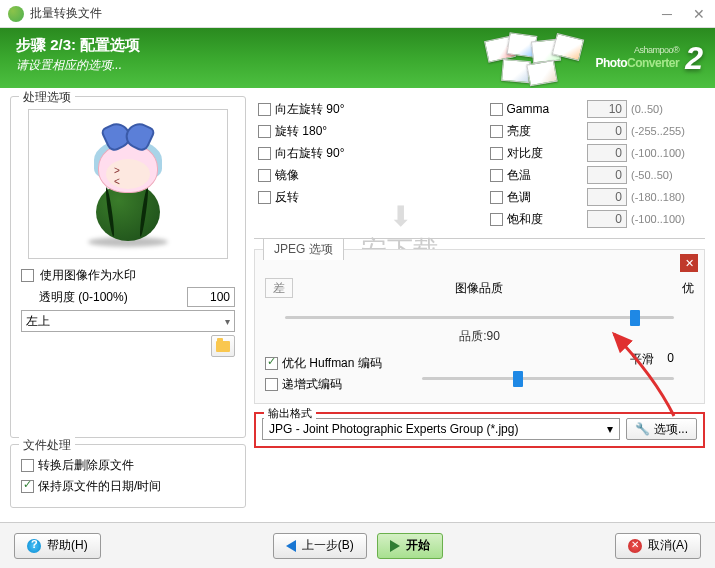  What do you see at coordinates (394, 429) in the screenshot?
I see `output-format-value: JPG - Joint Photographic Experts Group (…` at bounding box center [394, 429].